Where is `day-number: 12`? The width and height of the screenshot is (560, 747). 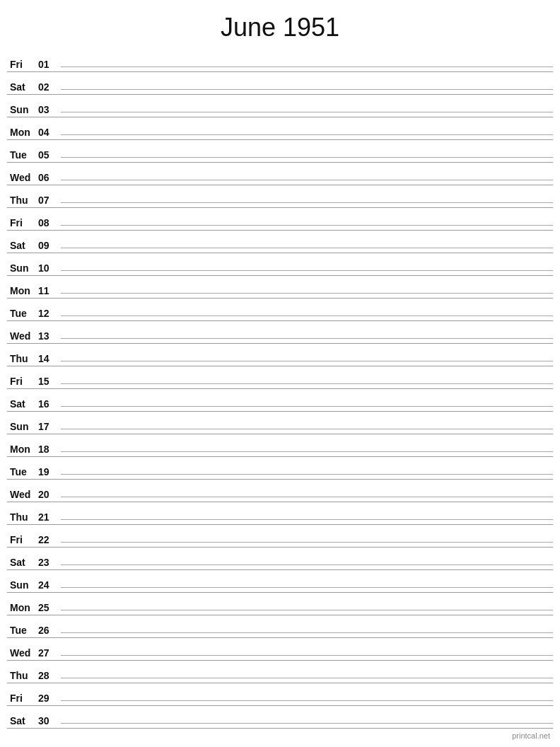
day-number: 12 is located at coordinates (48, 313).